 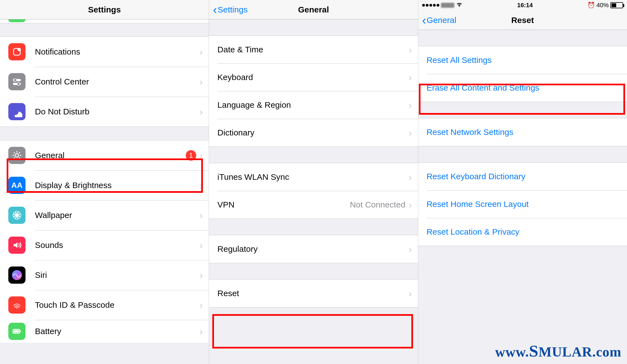 I want to click on row-label: Notifications, so click(x=117, y=52).